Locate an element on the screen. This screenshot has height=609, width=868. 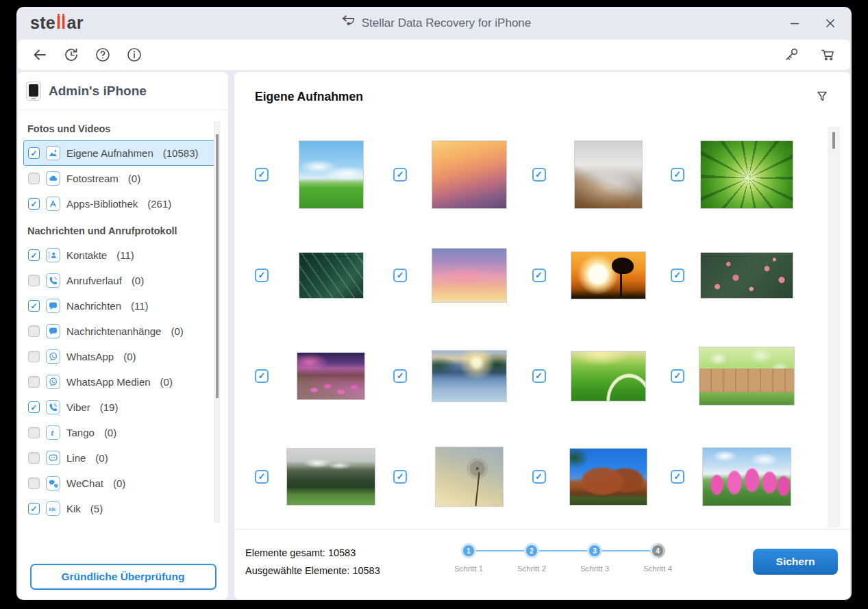
step-2: 2Schritt 2 is located at coordinates (532, 558).